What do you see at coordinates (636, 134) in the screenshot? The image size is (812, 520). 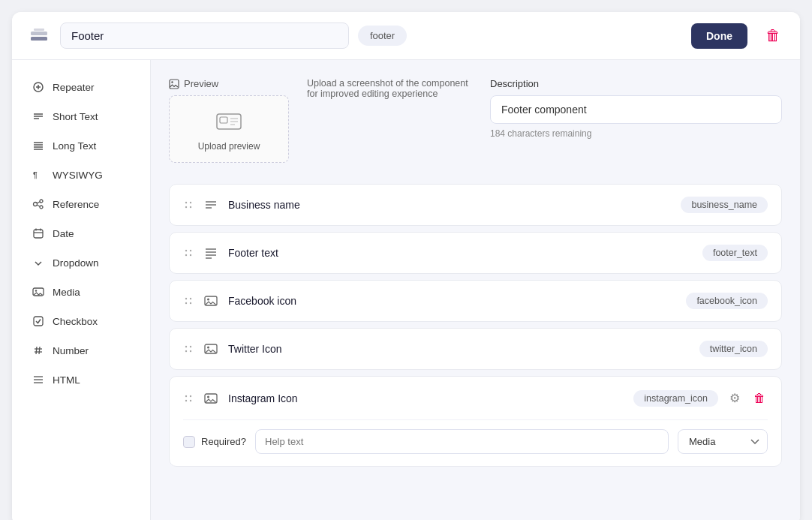 I see `char-count: 184 characters remaining` at bounding box center [636, 134].